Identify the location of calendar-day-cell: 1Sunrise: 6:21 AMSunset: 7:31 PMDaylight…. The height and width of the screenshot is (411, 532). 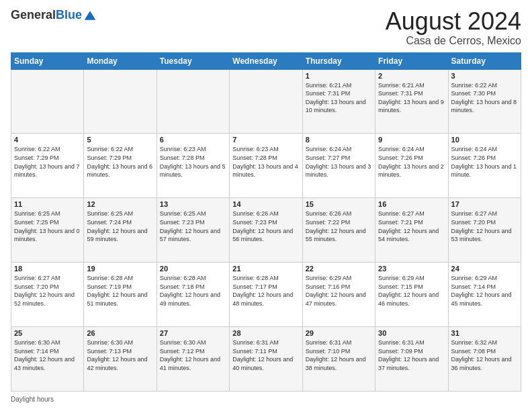
(339, 101).